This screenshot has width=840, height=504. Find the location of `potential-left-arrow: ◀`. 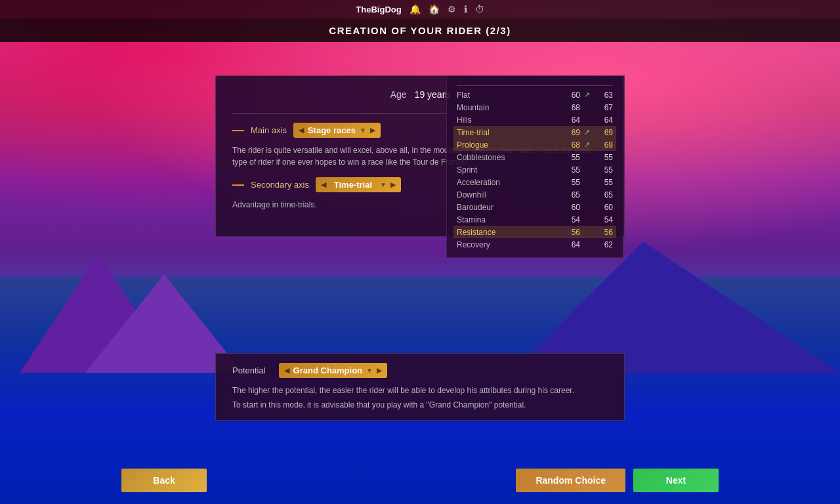

potential-left-arrow: ◀ is located at coordinates (287, 370).